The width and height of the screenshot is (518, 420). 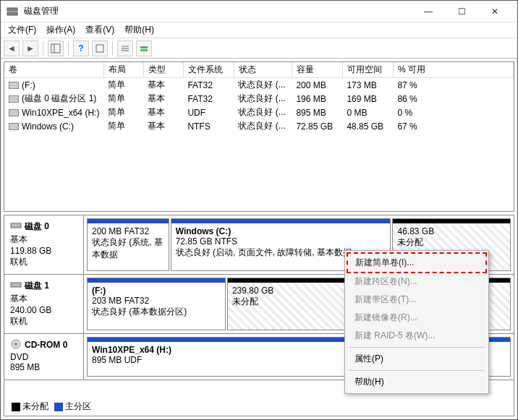 What do you see at coordinates (125, 48) in the screenshot?
I see `list-view-button` at bounding box center [125, 48].